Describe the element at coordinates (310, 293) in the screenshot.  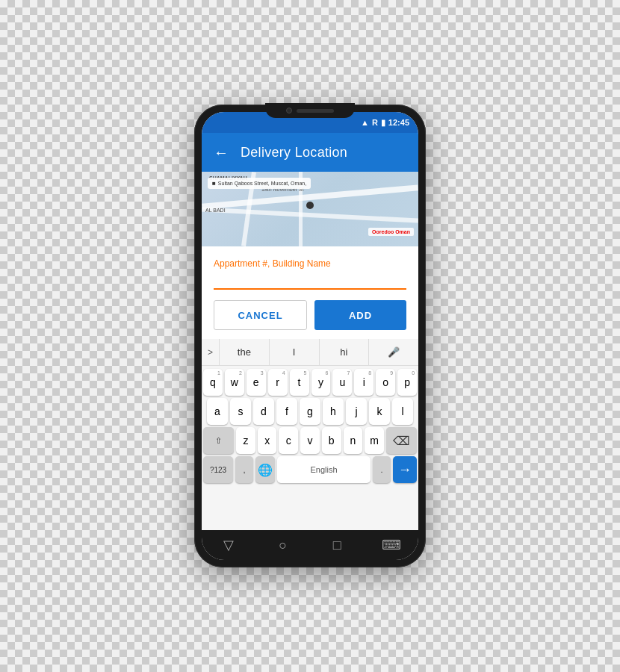
I see `form-area: Appartment #, Building Name CANCEL ADD` at that location.